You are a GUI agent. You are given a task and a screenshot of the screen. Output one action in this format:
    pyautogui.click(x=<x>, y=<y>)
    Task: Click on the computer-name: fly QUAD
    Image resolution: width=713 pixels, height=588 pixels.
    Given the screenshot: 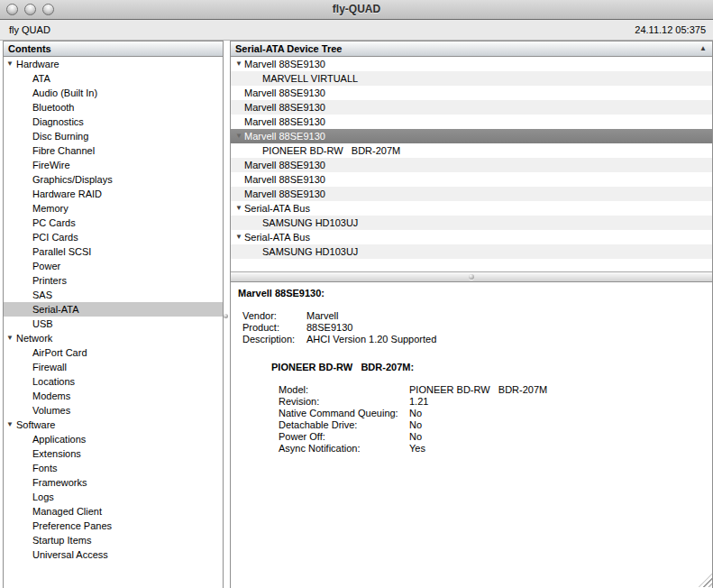 What is the action you would take?
    pyautogui.click(x=30, y=30)
    